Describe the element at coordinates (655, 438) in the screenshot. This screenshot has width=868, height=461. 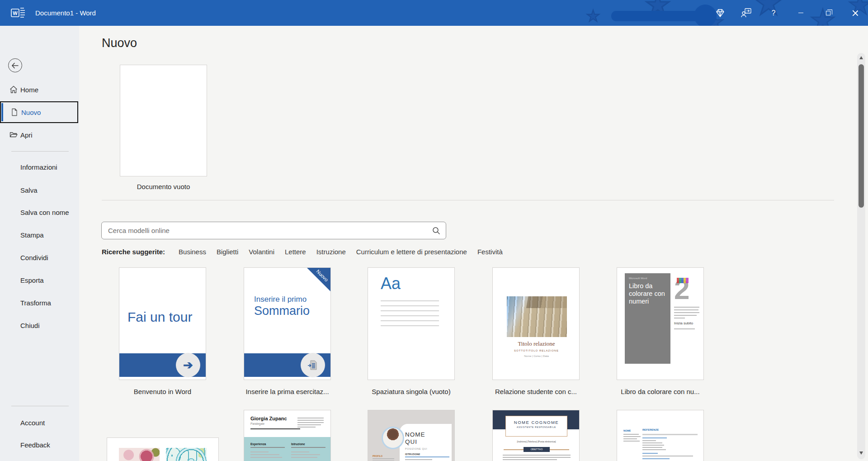
I see `blue-text-bar` at that location.